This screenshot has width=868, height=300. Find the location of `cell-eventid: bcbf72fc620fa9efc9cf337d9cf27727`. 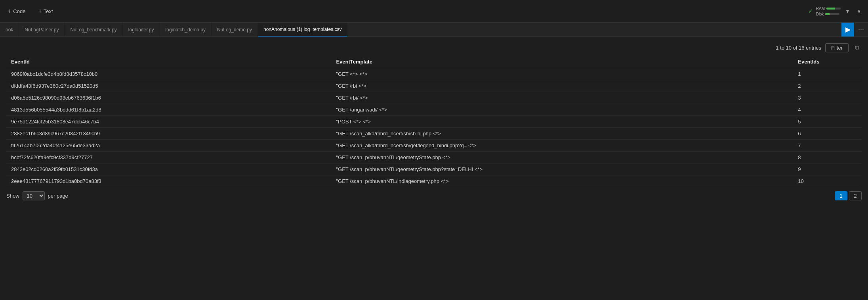

cell-eventid: bcbf72fc620fa9efc9cf337d9cf27727 is located at coordinates (169, 158).